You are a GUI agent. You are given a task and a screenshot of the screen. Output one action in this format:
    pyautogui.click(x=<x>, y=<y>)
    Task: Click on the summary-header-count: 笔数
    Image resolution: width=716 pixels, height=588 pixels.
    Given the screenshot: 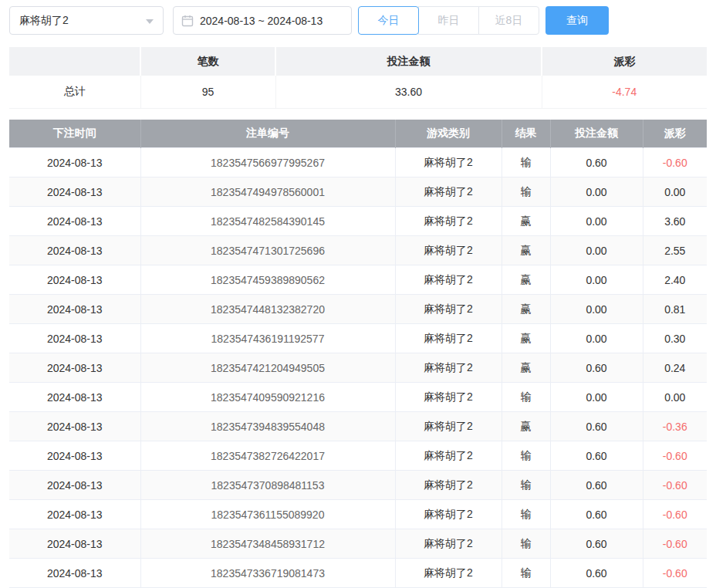 What is the action you would take?
    pyautogui.click(x=208, y=62)
    